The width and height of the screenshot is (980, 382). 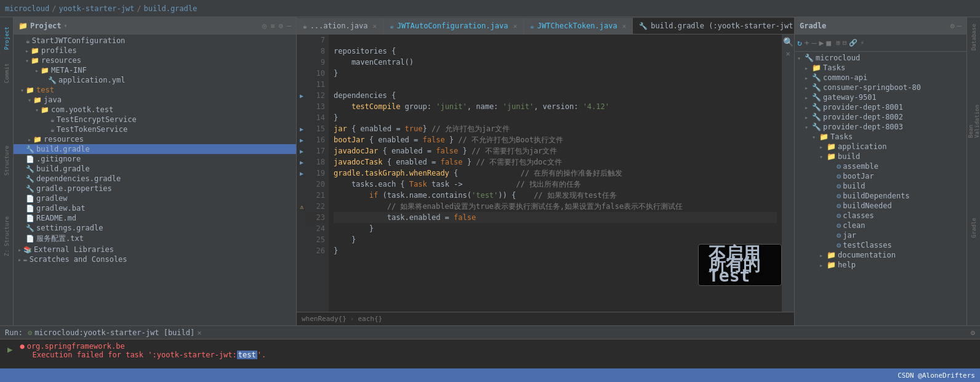 I want to click on gradle-side-icon: Gradle, so click(x=974, y=226).